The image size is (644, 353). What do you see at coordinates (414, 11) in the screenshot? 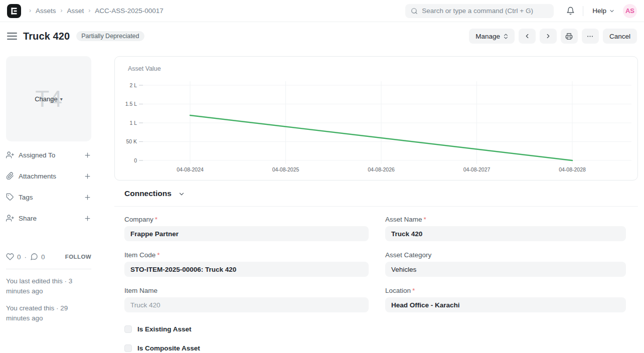
I see `search-icon` at bounding box center [414, 11].